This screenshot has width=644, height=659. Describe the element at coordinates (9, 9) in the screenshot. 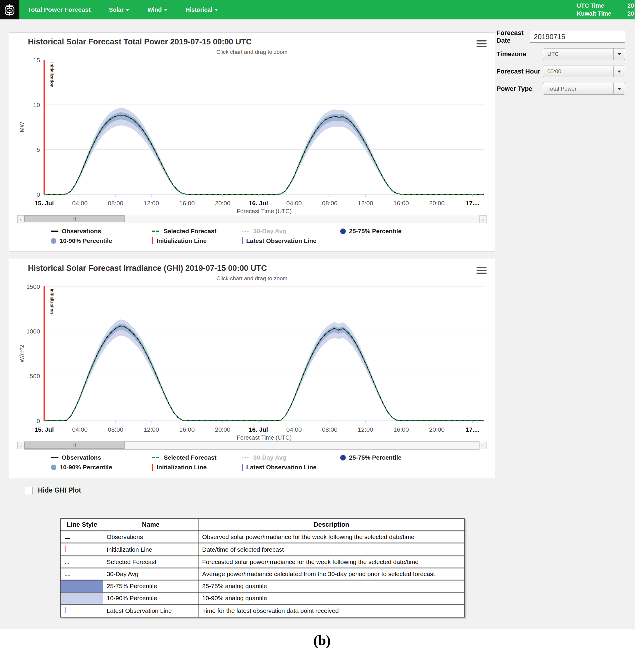

I see `kisr-logo` at that location.